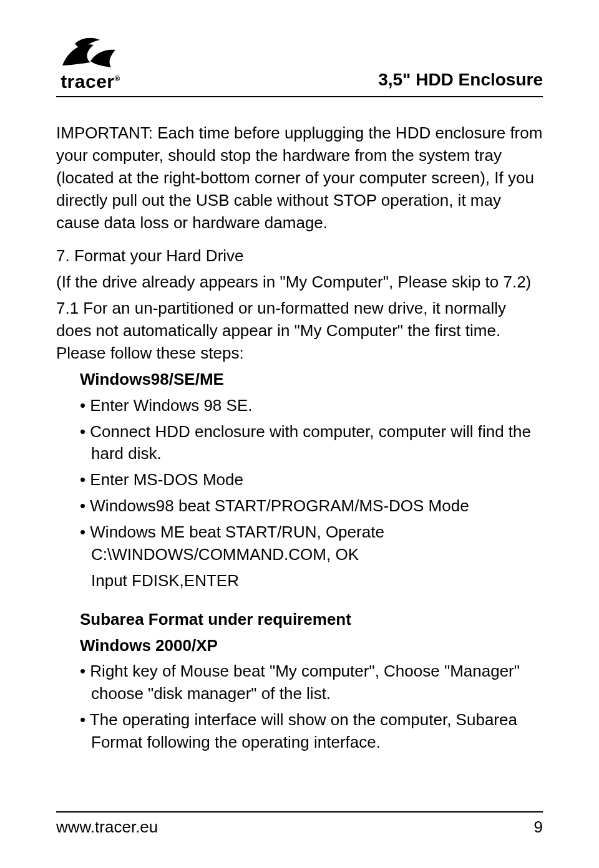 The image size is (599, 868). What do you see at coordinates (311, 506) in the screenshot?
I see `list-item: • Windows98 beat START/PROGRAM/MS-DOS Mo…` at bounding box center [311, 506].